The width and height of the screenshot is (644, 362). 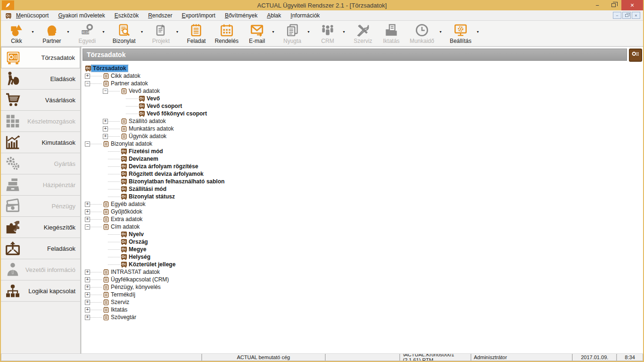 What do you see at coordinates (241, 16) in the screenshot?
I see `menu-item-b-v-tm-nyek: Bővítmények` at bounding box center [241, 16].